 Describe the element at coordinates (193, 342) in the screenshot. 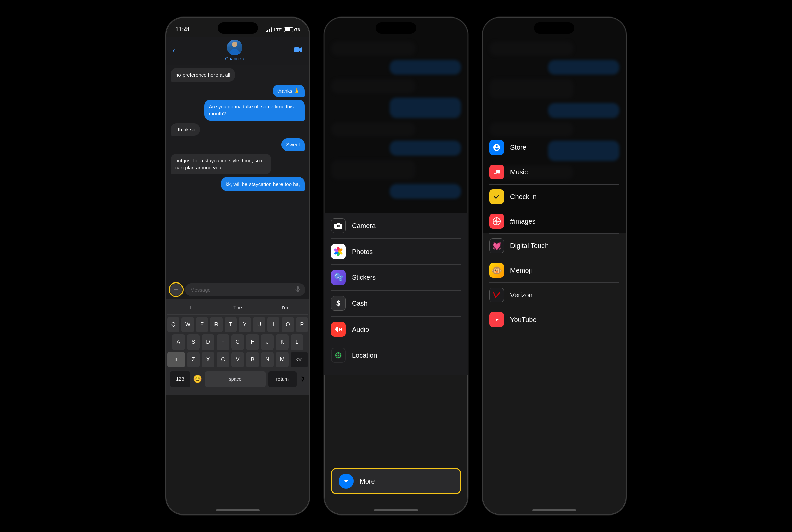

I see `key-s: S` at that location.